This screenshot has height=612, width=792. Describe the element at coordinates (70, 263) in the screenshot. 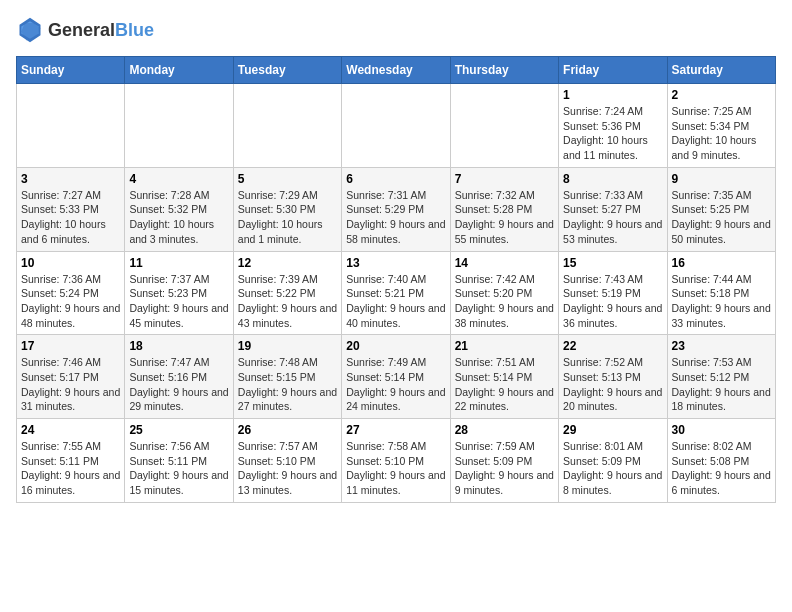

I see `day-number: 10` at that location.